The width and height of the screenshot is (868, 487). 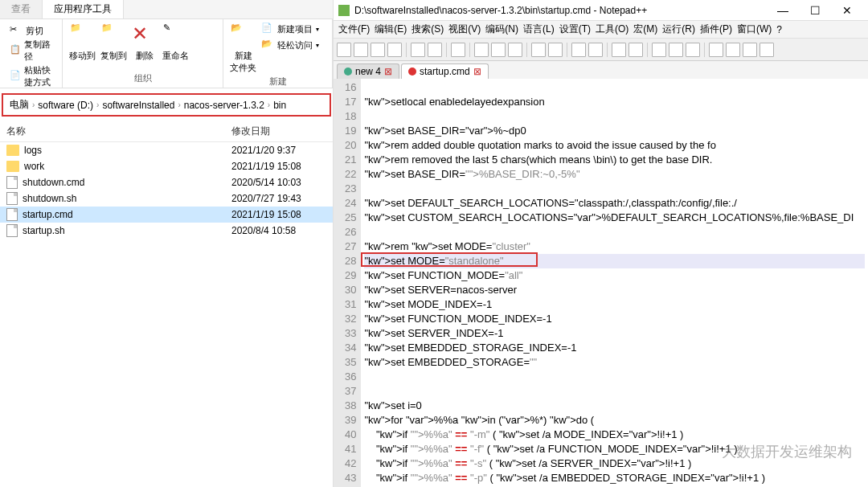 What do you see at coordinates (354, 29) in the screenshot?
I see `menu-item: 文件(F)` at bounding box center [354, 29].